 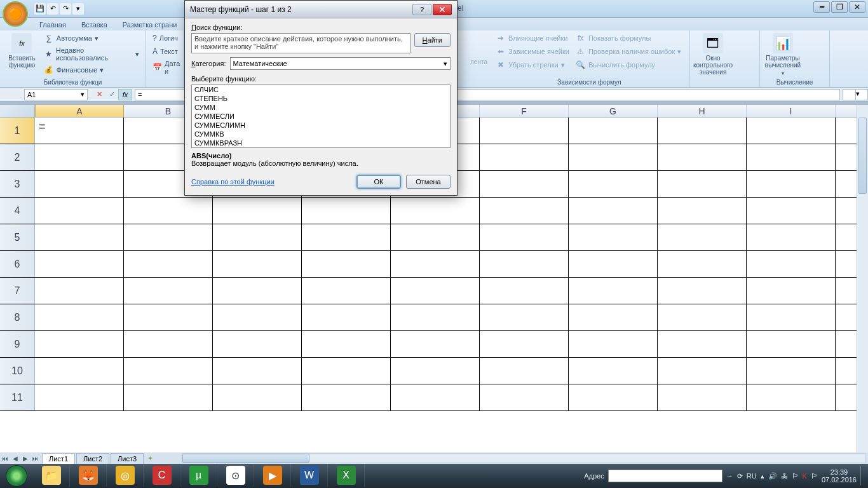 What do you see at coordinates (839, 472) in the screenshot?
I see `tray-time: 23:39` at bounding box center [839, 472].